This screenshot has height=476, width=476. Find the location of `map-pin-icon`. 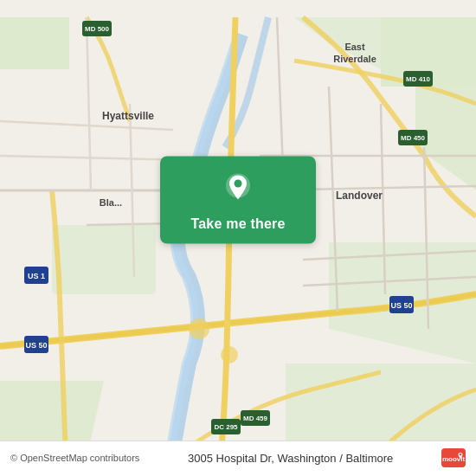

map-pin-icon is located at coordinates (238, 190).